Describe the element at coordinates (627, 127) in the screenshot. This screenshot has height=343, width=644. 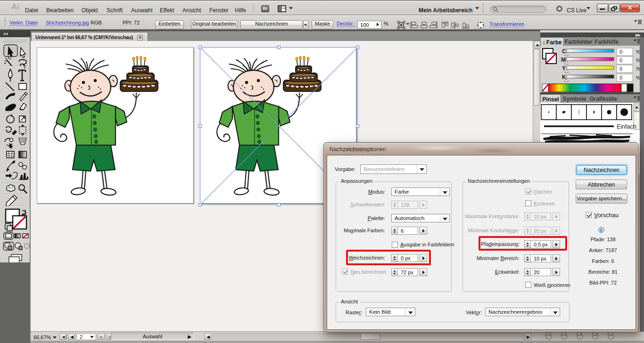
I see `svg-text: Einfach` at that location.